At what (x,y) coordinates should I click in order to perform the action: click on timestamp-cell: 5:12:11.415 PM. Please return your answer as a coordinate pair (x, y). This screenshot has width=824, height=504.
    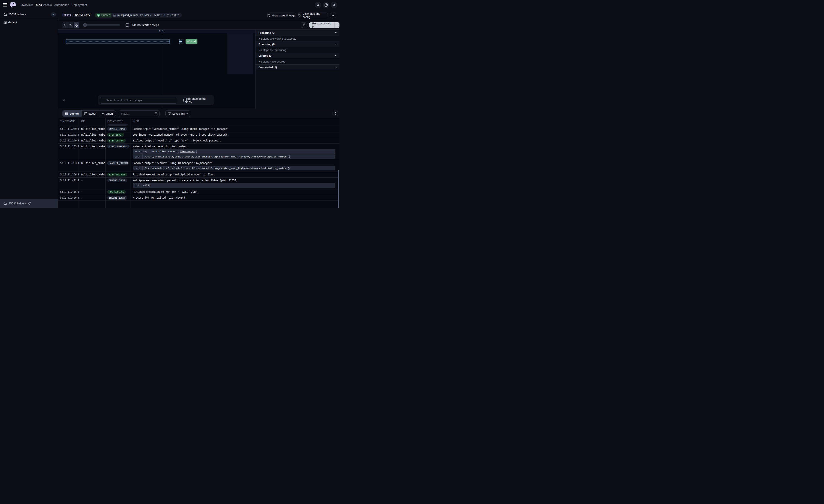
    Looking at the image, I should click on (69, 192).